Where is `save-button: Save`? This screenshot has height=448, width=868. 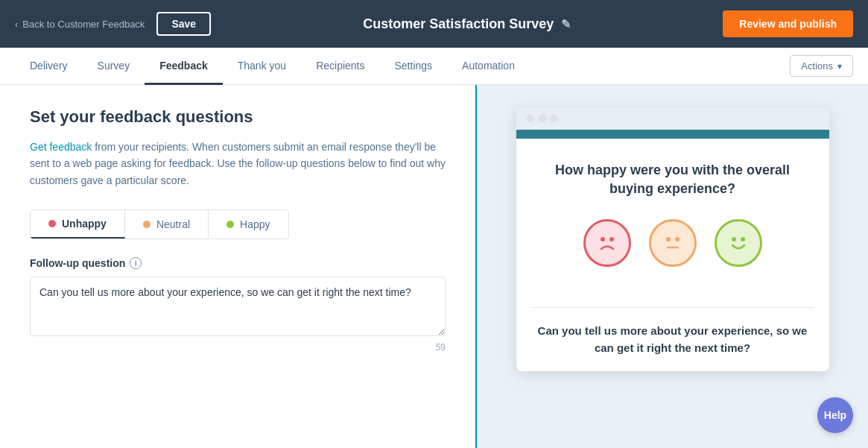
save-button: Save is located at coordinates (183, 24).